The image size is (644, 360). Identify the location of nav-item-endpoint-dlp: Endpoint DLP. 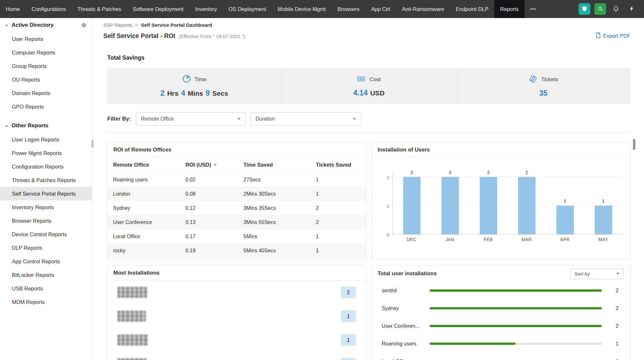
(472, 9).